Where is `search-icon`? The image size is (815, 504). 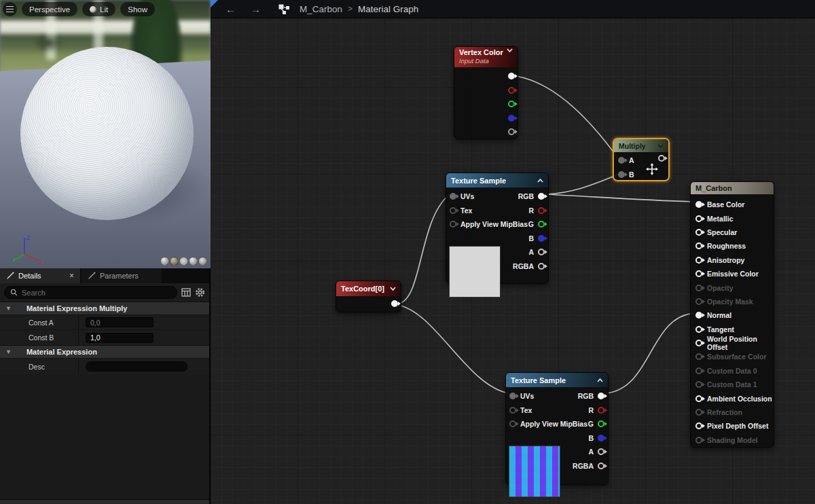
search-icon is located at coordinates (14, 292).